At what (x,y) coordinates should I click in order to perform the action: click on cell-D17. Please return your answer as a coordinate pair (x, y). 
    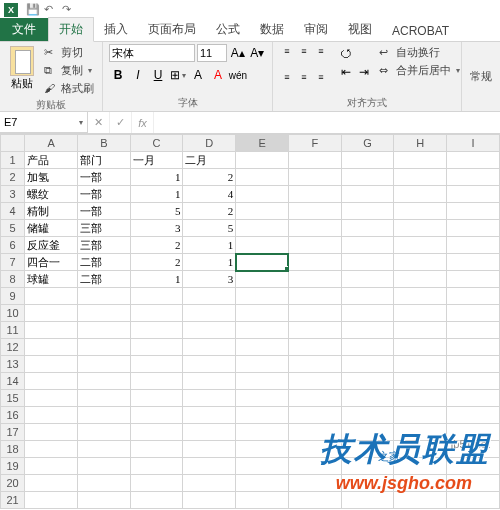
    Looking at the image, I should click on (210, 432).